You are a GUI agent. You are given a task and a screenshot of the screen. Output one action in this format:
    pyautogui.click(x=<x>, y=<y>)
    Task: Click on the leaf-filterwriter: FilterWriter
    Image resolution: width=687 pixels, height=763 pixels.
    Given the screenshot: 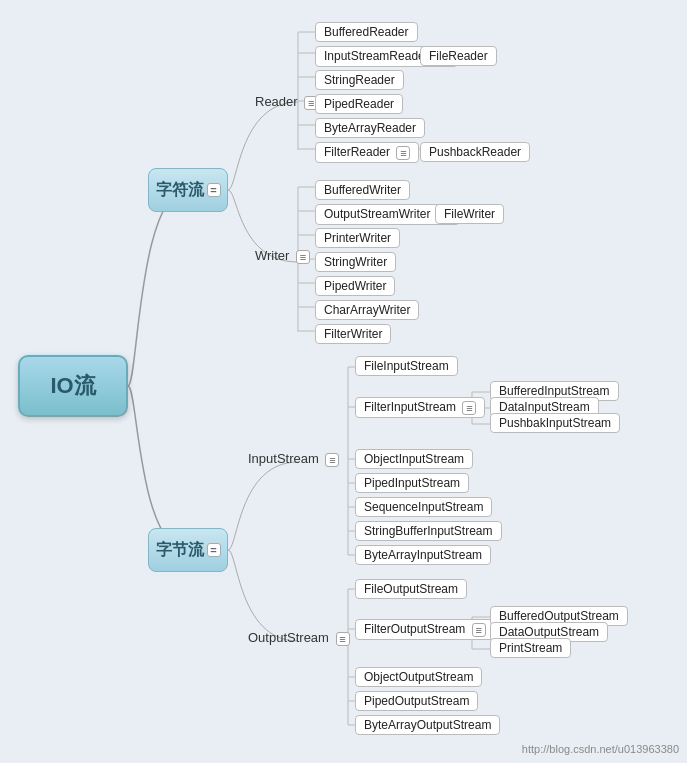 What is the action you would take?
    pyautogui.click(x=353, y=334)
    